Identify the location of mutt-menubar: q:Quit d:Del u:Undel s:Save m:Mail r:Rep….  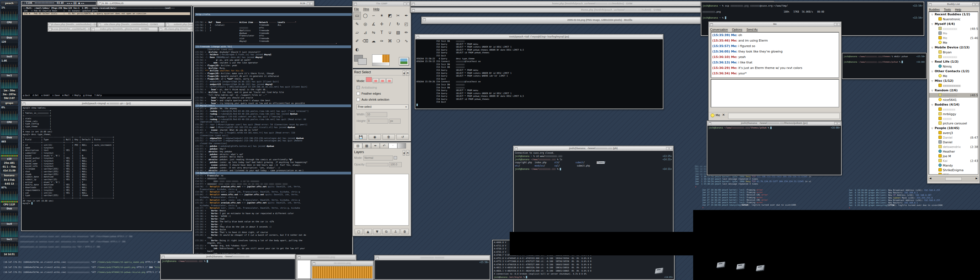
(107, 95).